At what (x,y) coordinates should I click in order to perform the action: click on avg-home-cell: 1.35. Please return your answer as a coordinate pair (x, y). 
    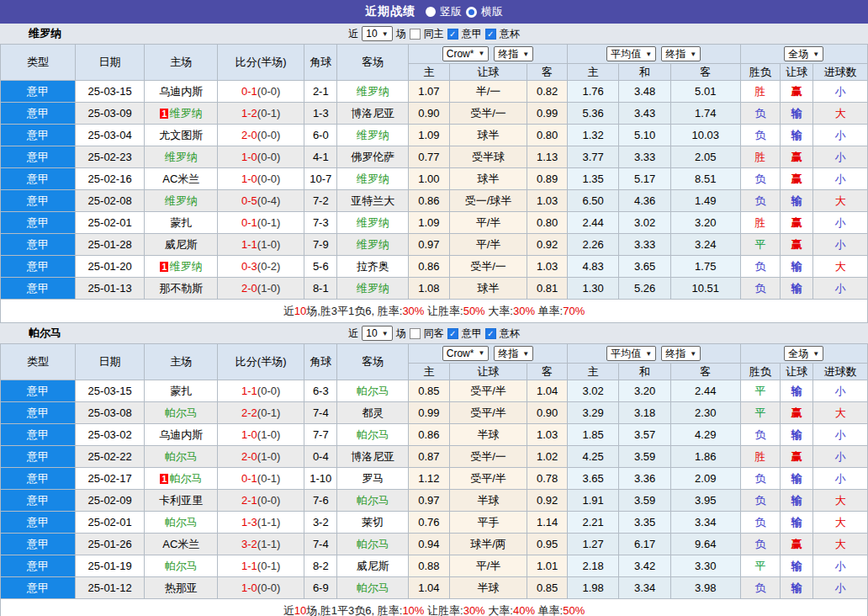
    Looking at the image, I should click on (593, 179).